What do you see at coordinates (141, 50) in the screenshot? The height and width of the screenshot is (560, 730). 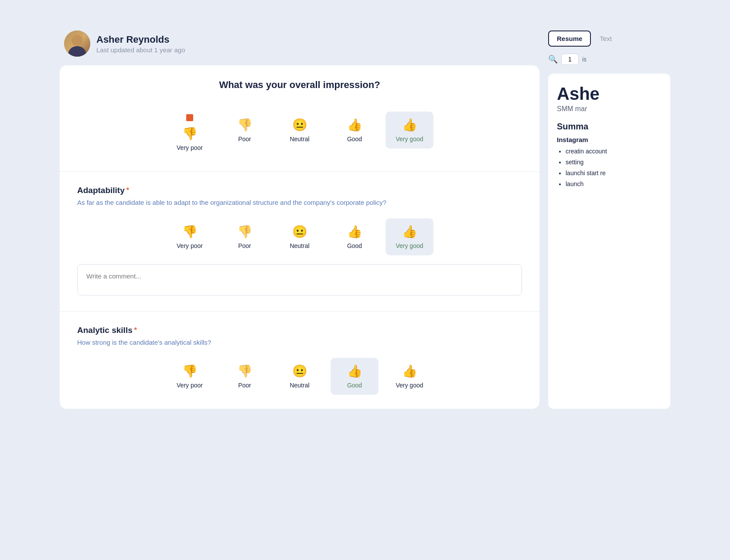 I see `user-updated: Last updated about 1 year ago` at bounding box center [141, 50].